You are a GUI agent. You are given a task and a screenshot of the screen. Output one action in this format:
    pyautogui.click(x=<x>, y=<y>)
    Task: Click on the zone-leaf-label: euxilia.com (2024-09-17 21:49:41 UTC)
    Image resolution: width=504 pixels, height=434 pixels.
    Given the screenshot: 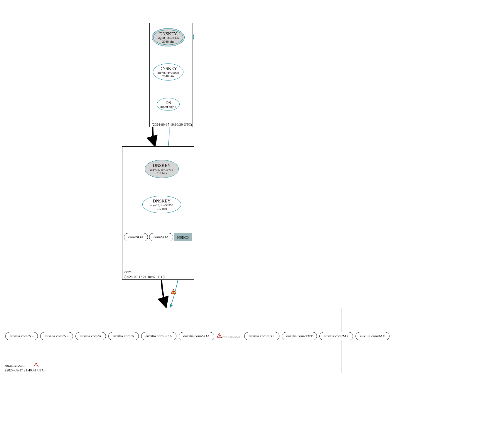 What is the action you would take?
    pyautogui.click(x=25, y=398)
    